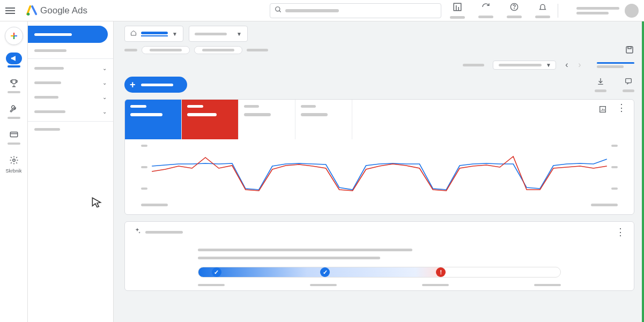  I want to click on date-range-selector: ▼, so click(524, 65).